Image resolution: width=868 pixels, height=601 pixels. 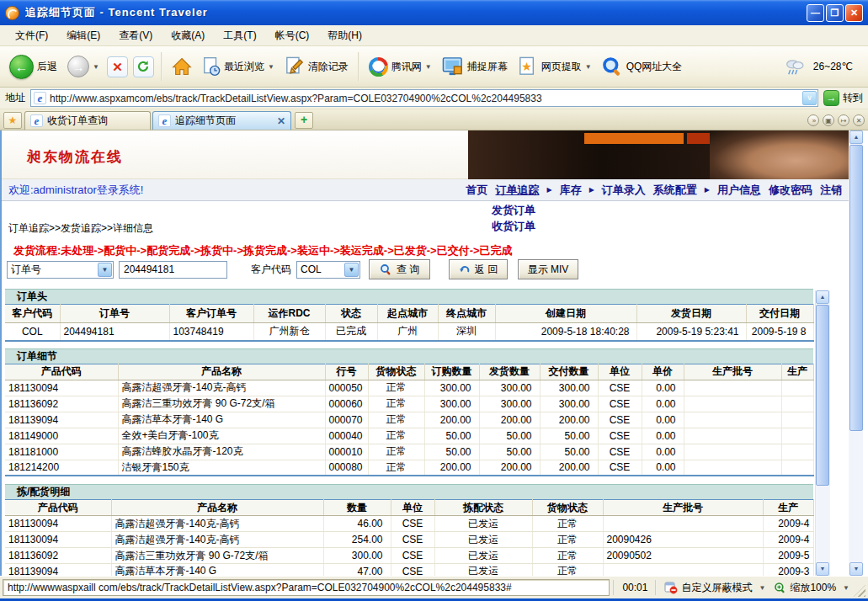 What do you see at coordinates (83, 66) in the screenshot?
I see `forward-button: → ▼` at bounding box center [83, 66].